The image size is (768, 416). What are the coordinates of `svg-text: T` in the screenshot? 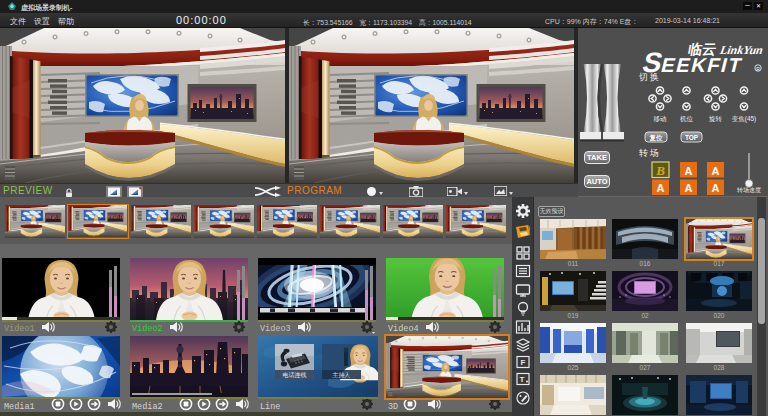 It's located at (522, 380).